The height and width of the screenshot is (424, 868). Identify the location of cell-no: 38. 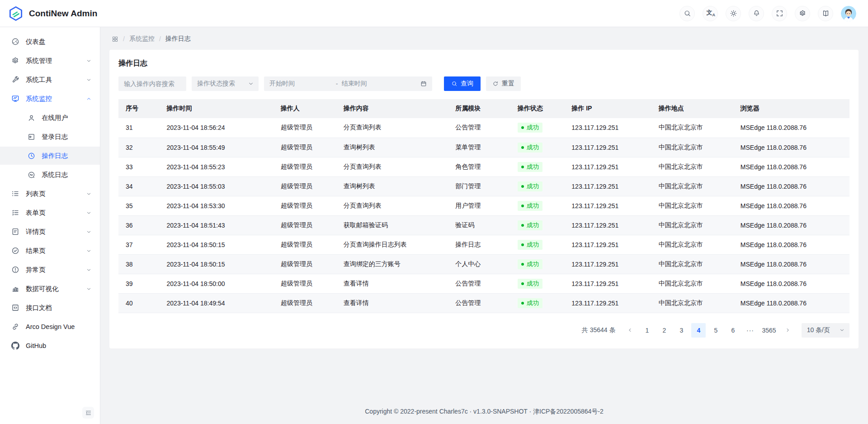
(139, 264).